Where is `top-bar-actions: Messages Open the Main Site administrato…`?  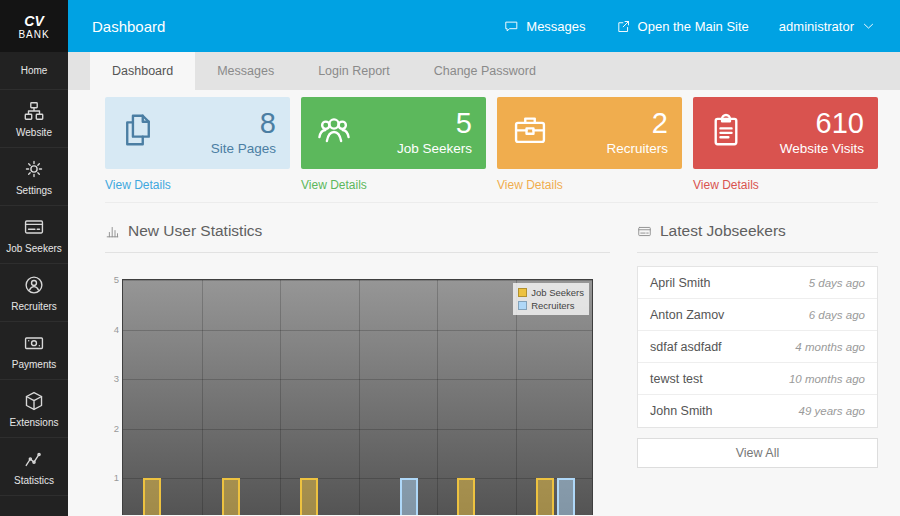
top-bar-actions: Messages Open the Main Site administrato… is located at coordinates (690, 26).